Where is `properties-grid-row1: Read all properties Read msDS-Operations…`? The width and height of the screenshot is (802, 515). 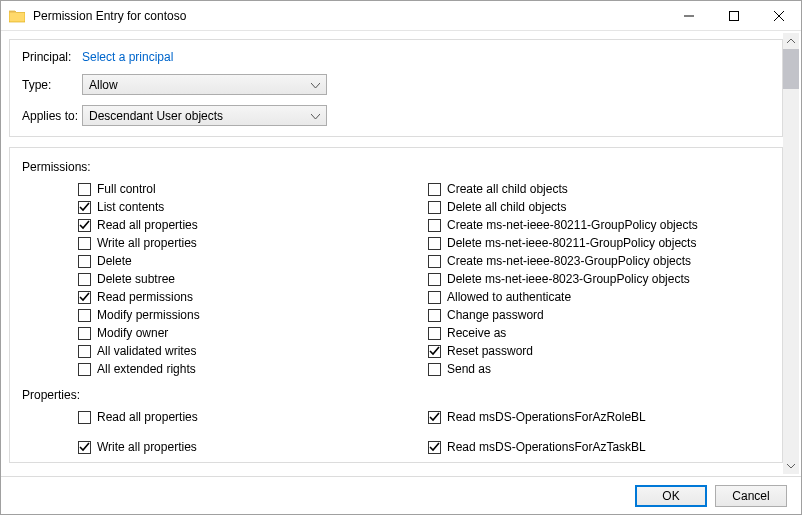 properties-grid-row1: Read all properties Read msDS-Operations… is located at coordinates (424, 417).